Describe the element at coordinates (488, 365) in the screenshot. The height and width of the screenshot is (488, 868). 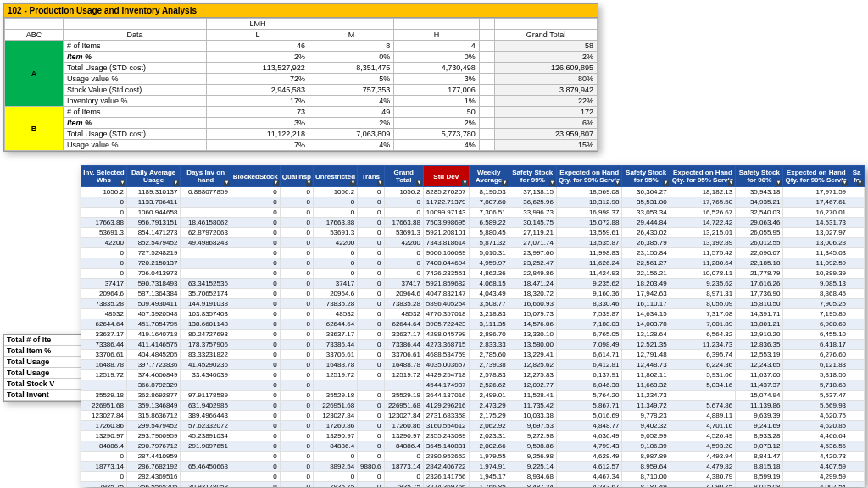
I see `grid-cell: 2,739.38` at that location.